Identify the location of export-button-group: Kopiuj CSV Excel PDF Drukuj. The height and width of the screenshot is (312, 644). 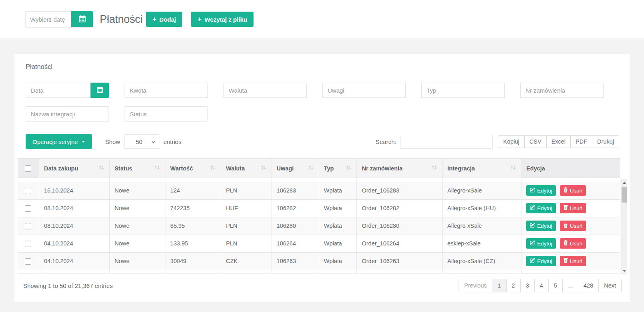
(558, 142).